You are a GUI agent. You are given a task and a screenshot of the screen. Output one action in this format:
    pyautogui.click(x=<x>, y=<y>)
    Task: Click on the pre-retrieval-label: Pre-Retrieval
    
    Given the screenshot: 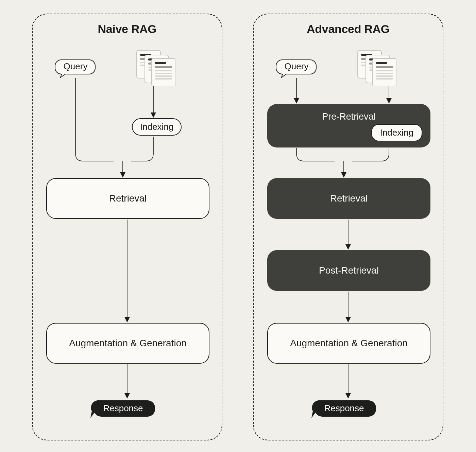 What is the action you would take?
    pyautogui.click(x=349, y=117)
    